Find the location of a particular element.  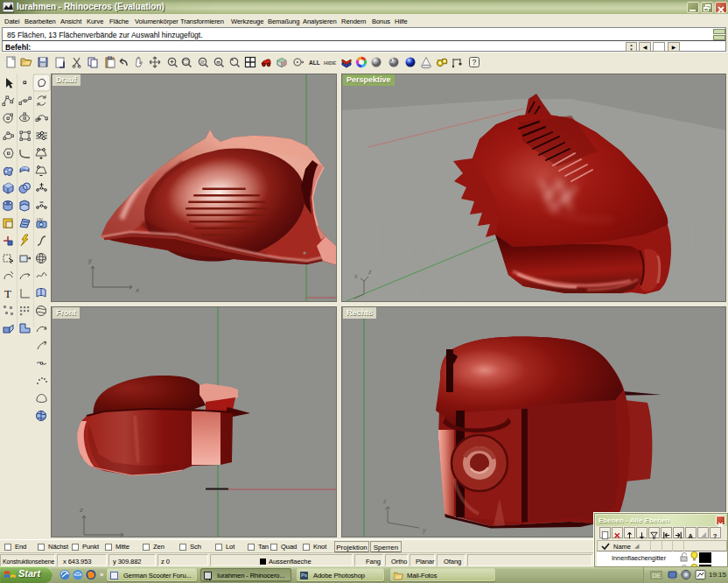

svg-text: T is located at coordinates (8, 294).